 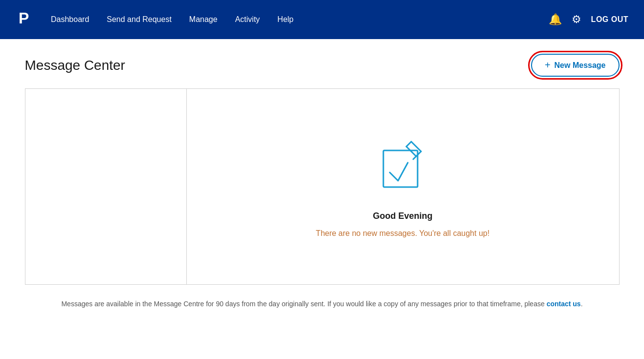 What do you see at coordinates (402, 216) in the screenshot?
I see `greeting-text: Good Evening` at bounding box center [402, 216].